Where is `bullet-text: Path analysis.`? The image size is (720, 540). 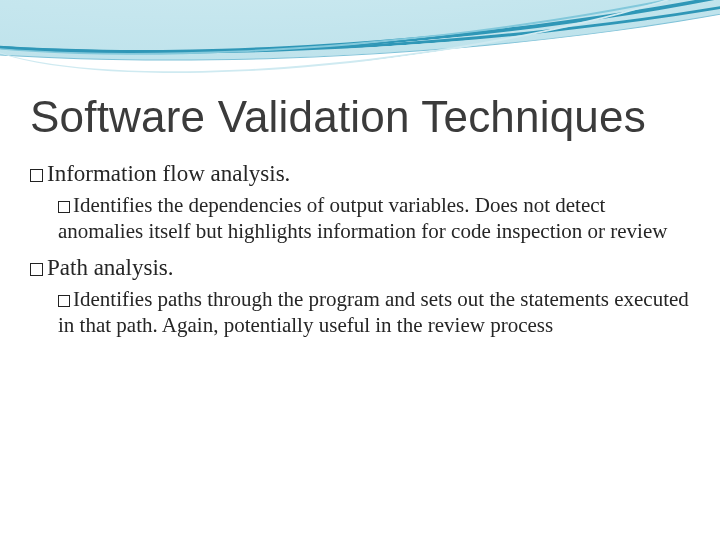 bullet-text: Path analysis. is located at coordinates (110, 268).